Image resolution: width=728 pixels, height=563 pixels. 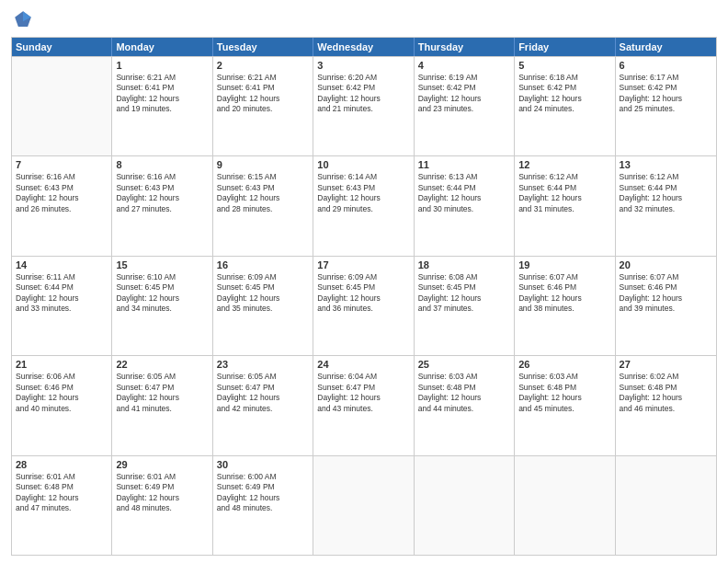 I want to click on day-number: 30, so click(x=263, y=465).